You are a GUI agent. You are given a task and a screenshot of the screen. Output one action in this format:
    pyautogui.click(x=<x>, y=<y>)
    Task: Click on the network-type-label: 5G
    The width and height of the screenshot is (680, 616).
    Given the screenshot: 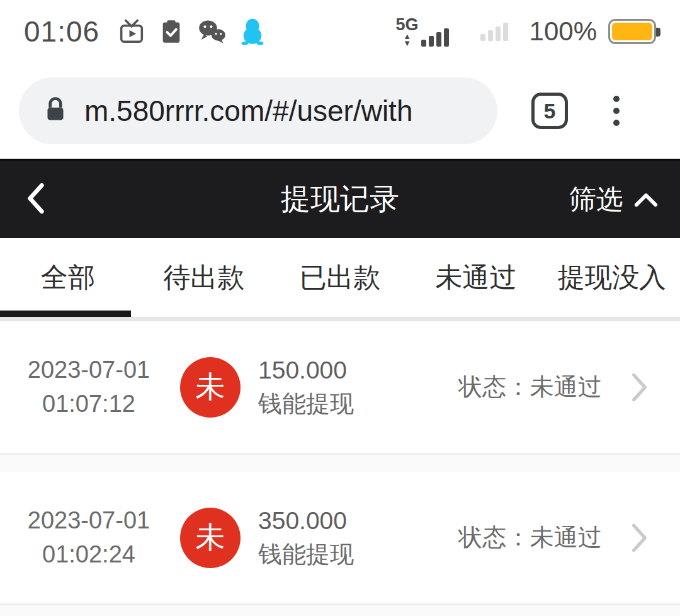 What is the action you would take?
    pyautogui.click(x=407, y=25)
    